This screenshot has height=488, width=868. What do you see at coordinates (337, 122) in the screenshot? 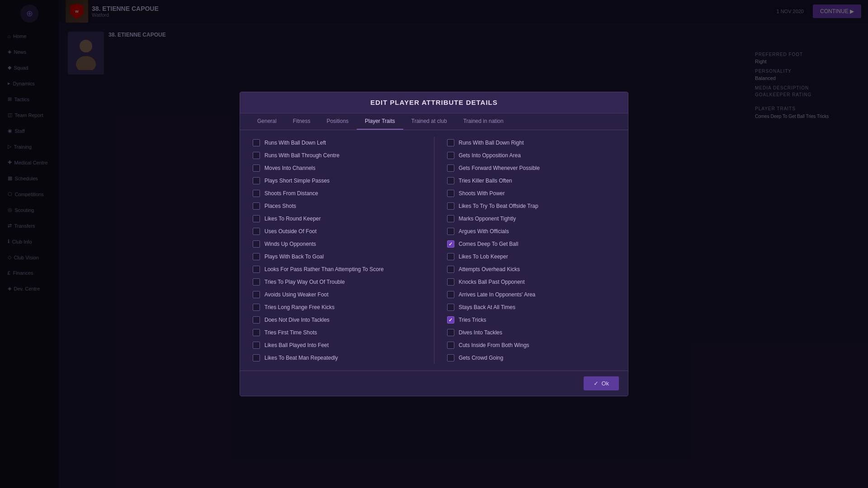
I see `tab-positions: Positions` at bounding box center [337, 122].